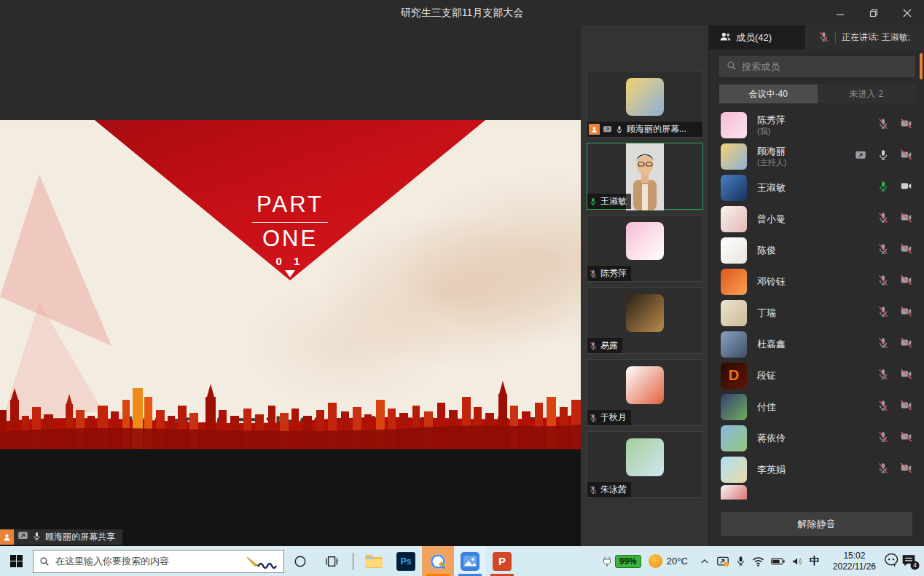  Describe the element at coordinates (816, 156) in the screenshot. I see `member-row-2: 顾海丽(主持人)` at that location.